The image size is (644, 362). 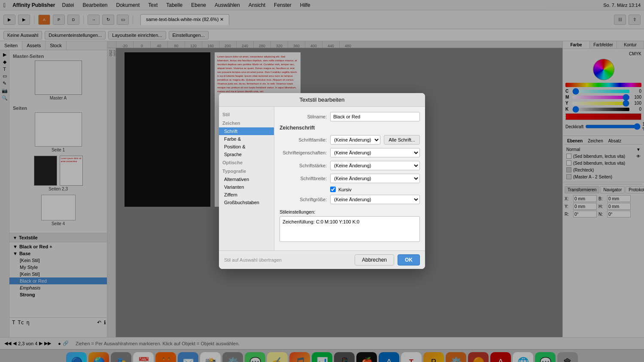 I want to click on schriftbreite-label: Schriftbreite:, so click(x=303, y=178).